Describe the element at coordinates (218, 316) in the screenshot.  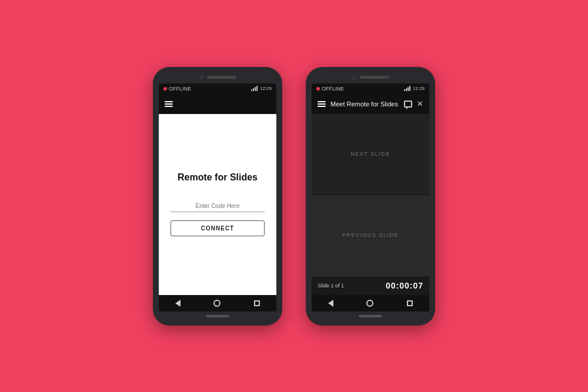
I see `phone-1-bottom-bar` at that location.